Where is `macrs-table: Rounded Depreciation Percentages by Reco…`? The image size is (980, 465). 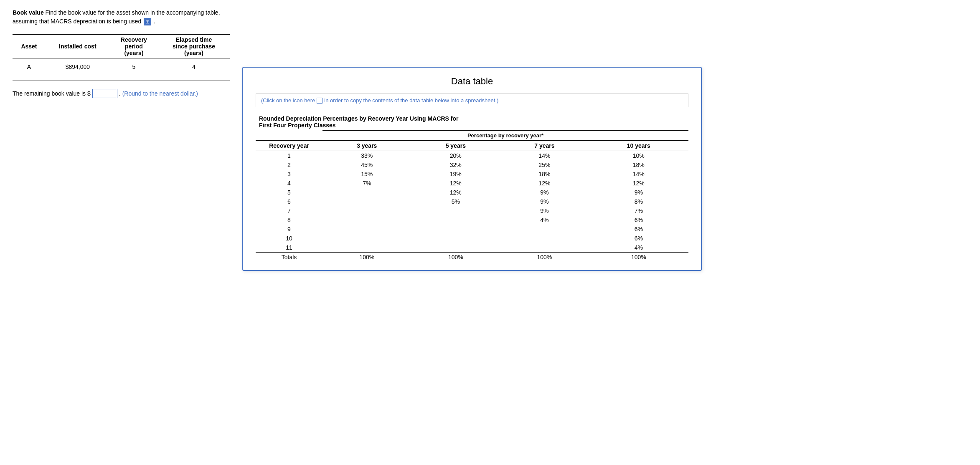 macrs-table: Rounded Depreciation Percentages by Reco… is located at coordinates (472, 188).